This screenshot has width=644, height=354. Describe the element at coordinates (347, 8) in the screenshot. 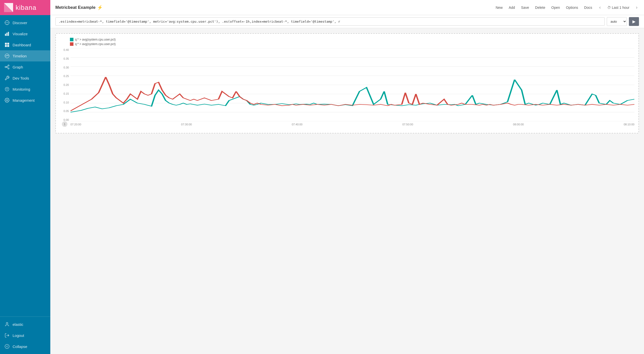

I see `topbar: Metricbeat Example ⚡ New Add Save Delete…` at that location.